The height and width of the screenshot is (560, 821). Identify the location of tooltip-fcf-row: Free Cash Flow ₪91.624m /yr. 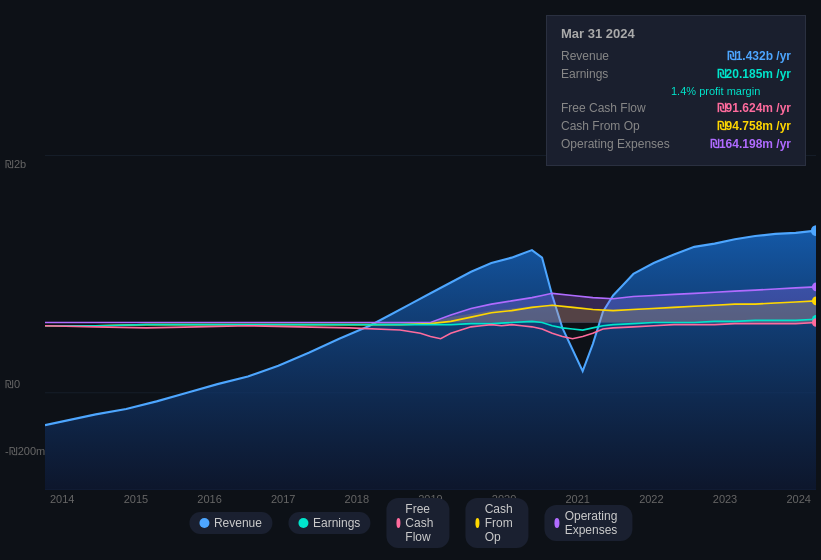
(676, 108).